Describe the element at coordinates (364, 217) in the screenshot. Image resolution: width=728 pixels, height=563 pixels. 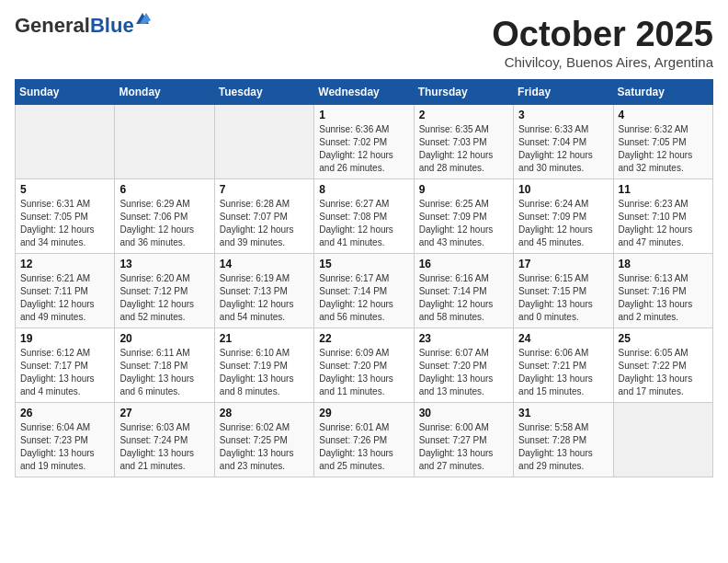
I see `calendar-cell: 8Sunrise: 6:27 AM Sunset: 7:08 PM Daylig…` at that location.